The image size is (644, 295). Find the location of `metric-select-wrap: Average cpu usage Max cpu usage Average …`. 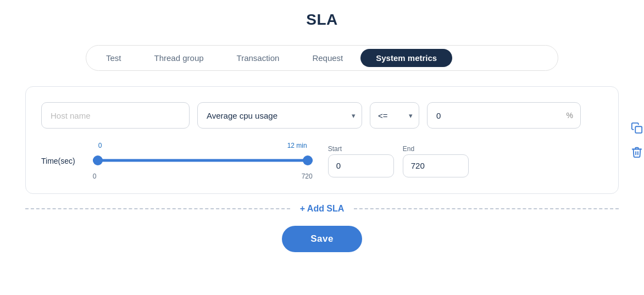

metric-select-wrap: Average cpu usage Max cpu usage Average … is located at coordinates (280, 115).